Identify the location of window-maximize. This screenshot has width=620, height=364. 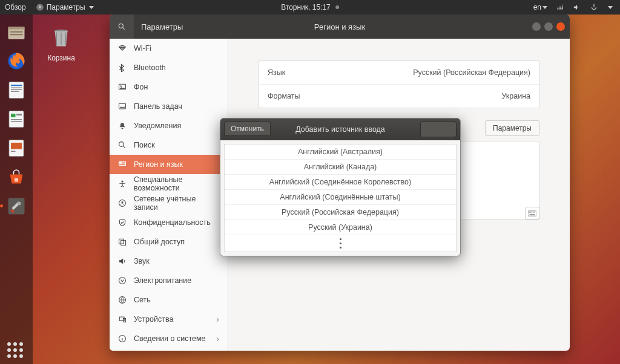
(549, 27).